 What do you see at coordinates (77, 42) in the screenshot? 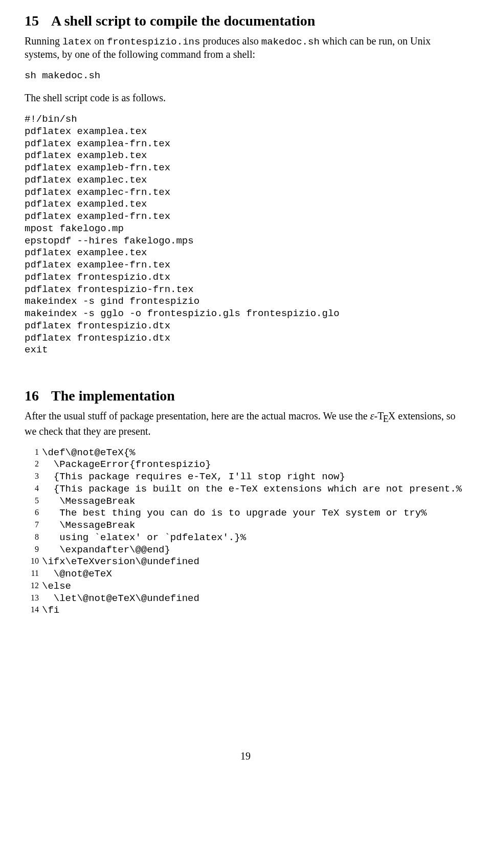
I see `code-inline: latex` at bounding box center [77, 42].